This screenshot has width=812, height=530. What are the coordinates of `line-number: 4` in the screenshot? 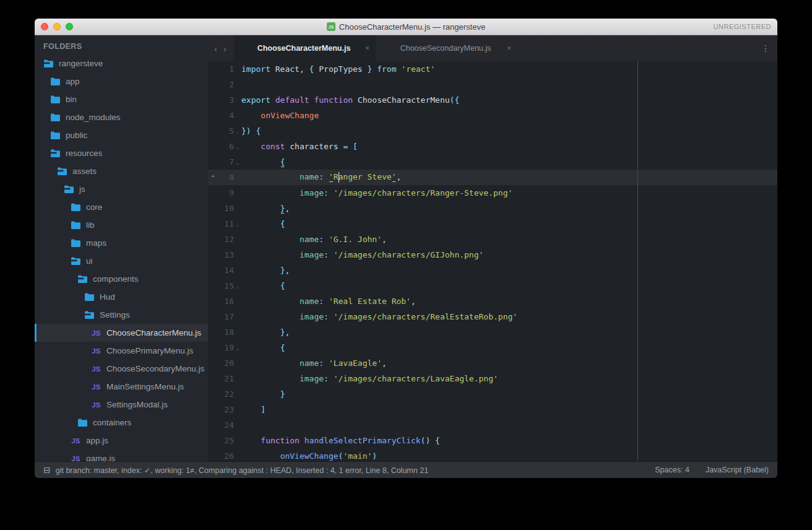 It's located at (226, 115).